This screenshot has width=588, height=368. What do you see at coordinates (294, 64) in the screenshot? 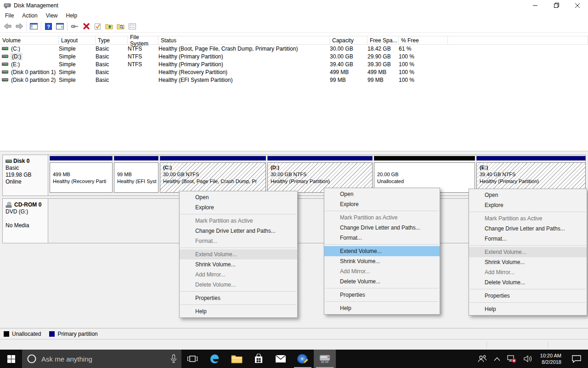
I see `table-row-e: (E:) Simple Basic NTFS Healthy (Primary …` at bounding box center [294, 64].